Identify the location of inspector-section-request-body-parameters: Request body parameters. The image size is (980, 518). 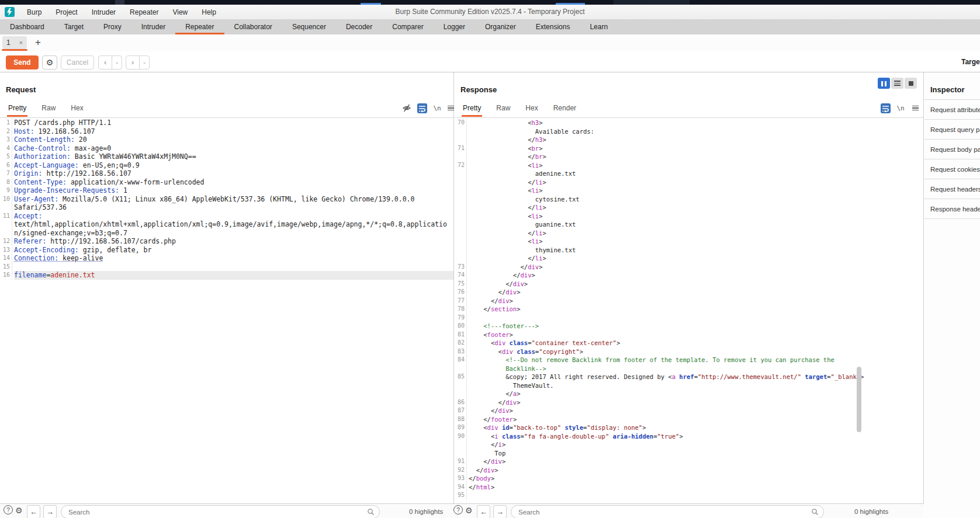
(953, 150).